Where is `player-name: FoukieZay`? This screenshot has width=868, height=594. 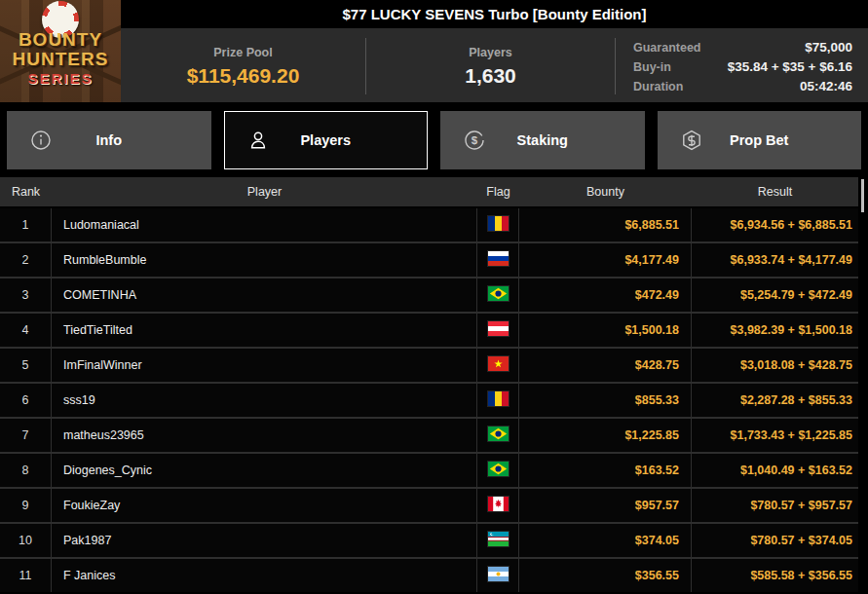 player-name: FoukieZay is located at coordinates (265, 505).